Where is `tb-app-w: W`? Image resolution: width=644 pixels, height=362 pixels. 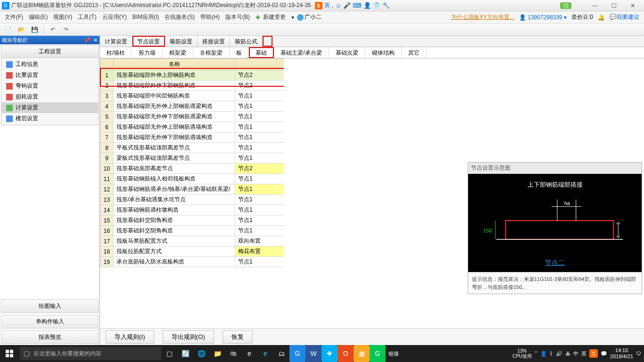
tb-app-w: W is located at coordinates (314, 354).